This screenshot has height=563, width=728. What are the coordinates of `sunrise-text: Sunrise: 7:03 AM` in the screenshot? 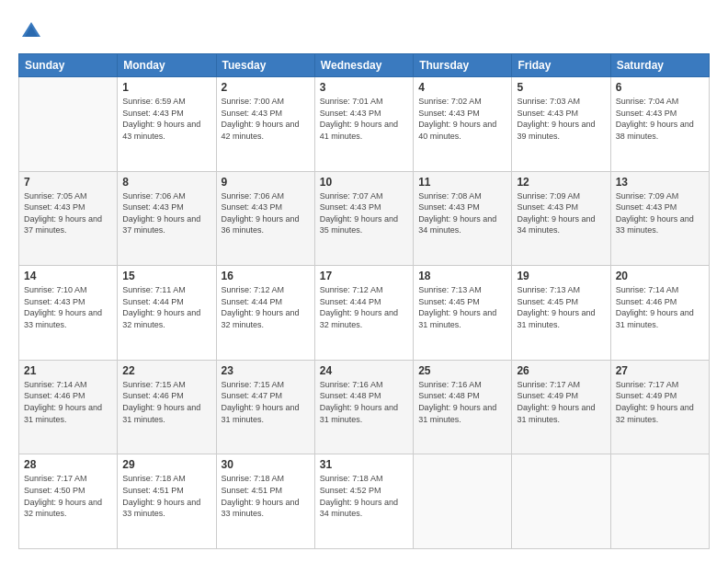 It's located at (561, 101).